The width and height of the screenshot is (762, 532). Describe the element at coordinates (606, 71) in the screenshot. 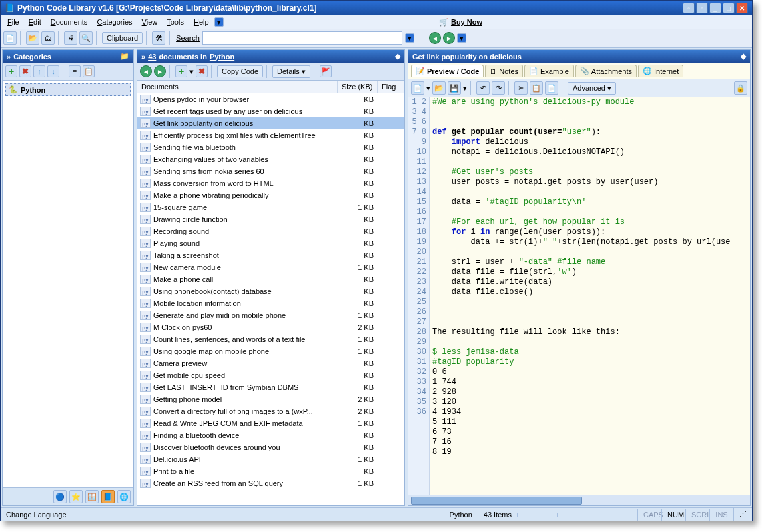

I see `tab-attachments: 📎Attachments` at that location.